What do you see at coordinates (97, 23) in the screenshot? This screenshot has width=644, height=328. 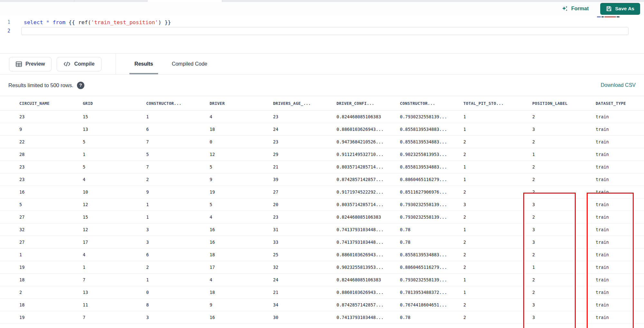 I see `sql-code-line: select * from {{ ref('train_test_positio…` at bounding box center [97, 23].